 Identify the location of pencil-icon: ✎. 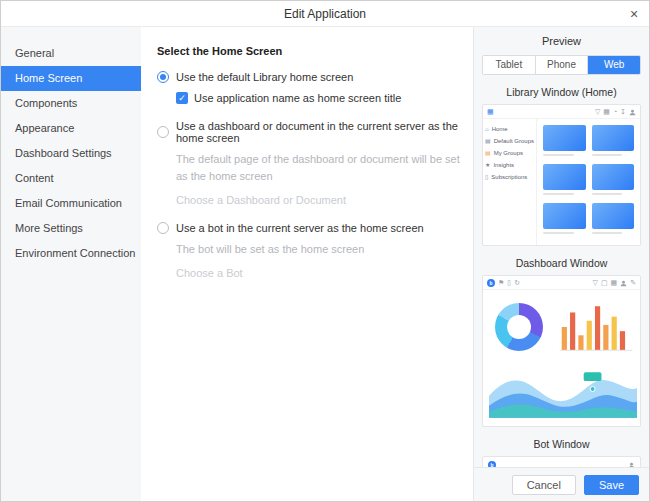
(633, 282).